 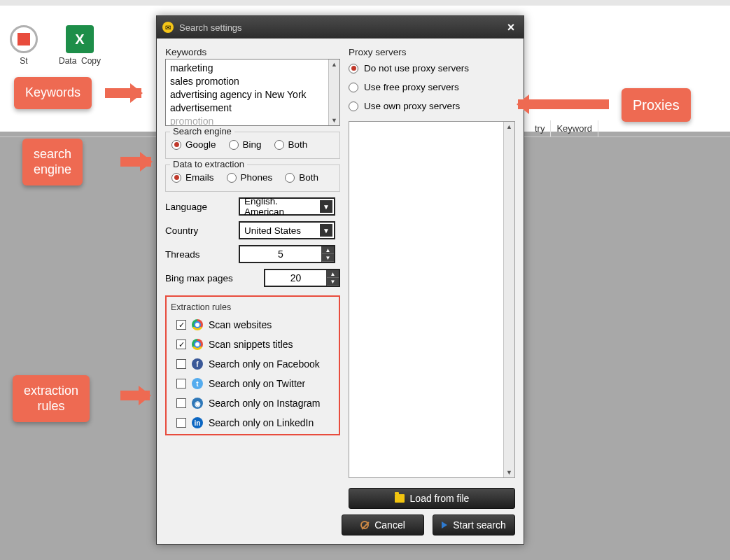 I want to click on keywords-label: Keywords, so click(x=253, y=52).